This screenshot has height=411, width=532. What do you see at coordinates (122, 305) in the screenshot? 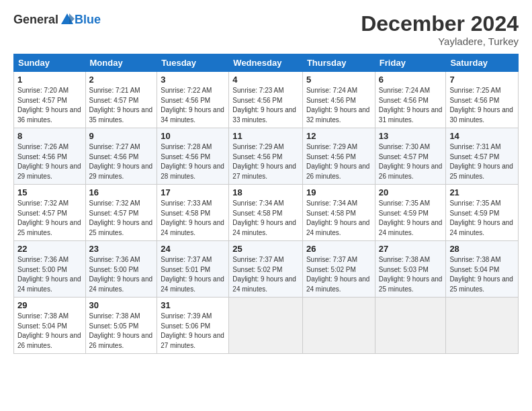
I see `day-number: 30` at bounding box center [122, 305].